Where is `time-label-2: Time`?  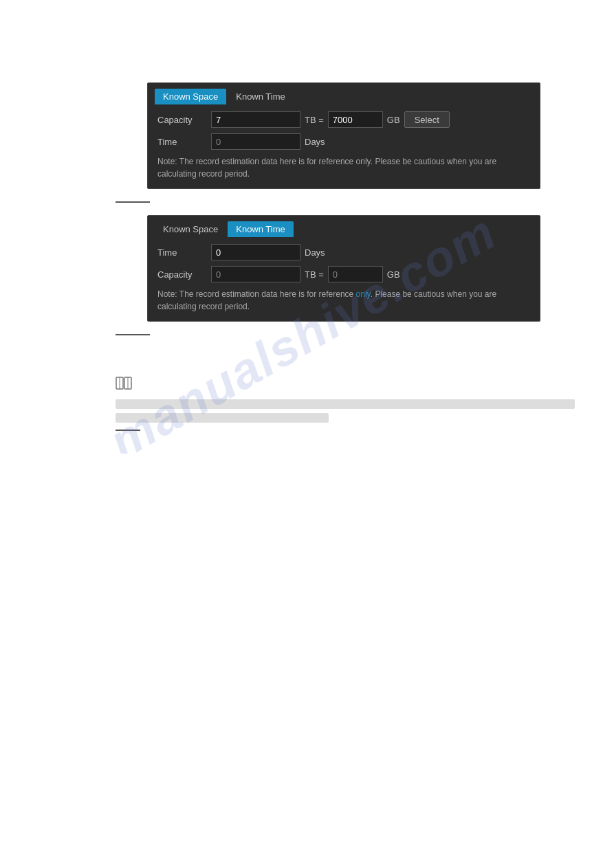 time-label-2: Time is located at coordinates (182, 253).